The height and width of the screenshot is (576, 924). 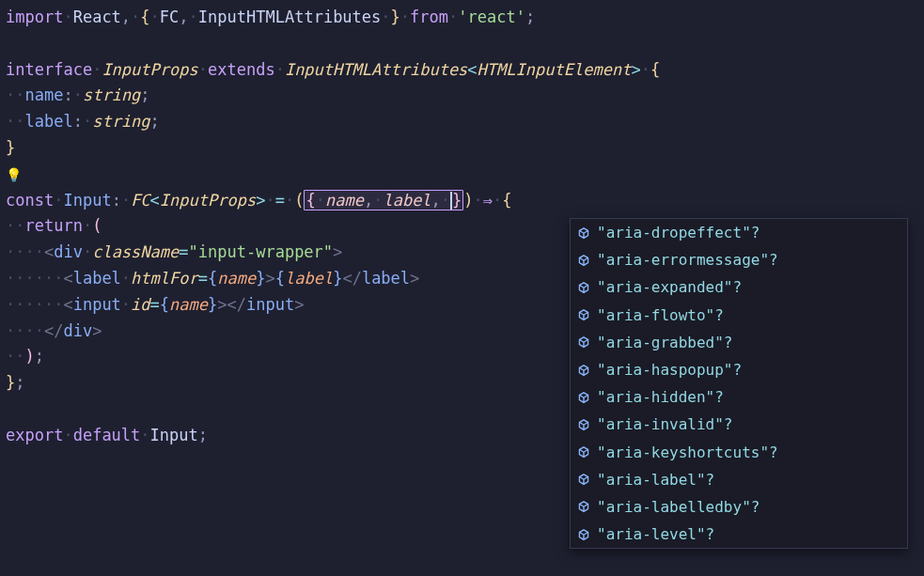 I want to click on autocomplete-item: "aria-invalid"?, so click(x=739, y=425).